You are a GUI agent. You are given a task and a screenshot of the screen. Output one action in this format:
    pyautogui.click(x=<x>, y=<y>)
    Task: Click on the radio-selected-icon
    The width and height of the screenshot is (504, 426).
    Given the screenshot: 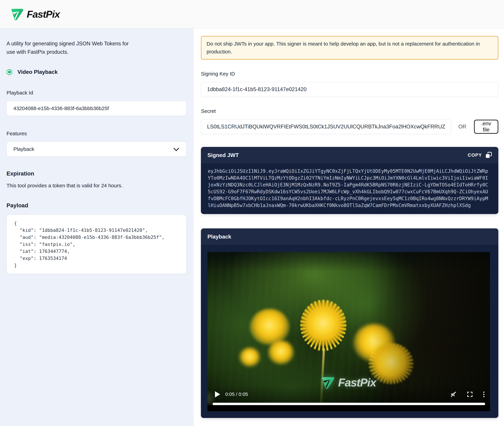 What is the action you would take?
    pyautogui.click(x=9, y=72)
    